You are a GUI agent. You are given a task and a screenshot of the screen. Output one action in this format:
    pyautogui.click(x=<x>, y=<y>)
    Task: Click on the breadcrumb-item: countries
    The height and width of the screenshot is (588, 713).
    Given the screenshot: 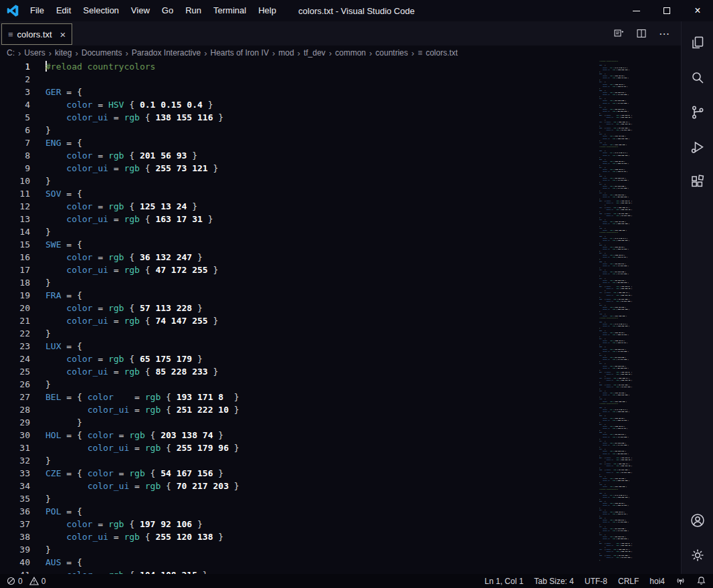 What is the action you would take?
    pyautogui.click(x=392, y=53)
    